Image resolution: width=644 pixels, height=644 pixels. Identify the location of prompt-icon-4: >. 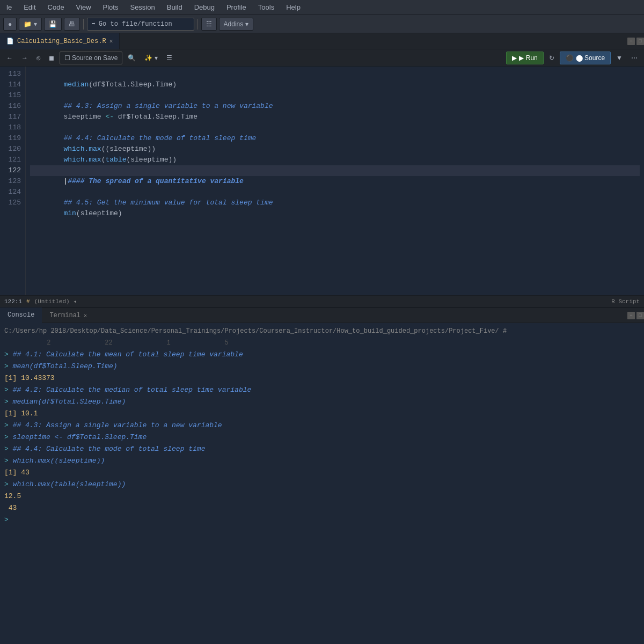
(9, 402).